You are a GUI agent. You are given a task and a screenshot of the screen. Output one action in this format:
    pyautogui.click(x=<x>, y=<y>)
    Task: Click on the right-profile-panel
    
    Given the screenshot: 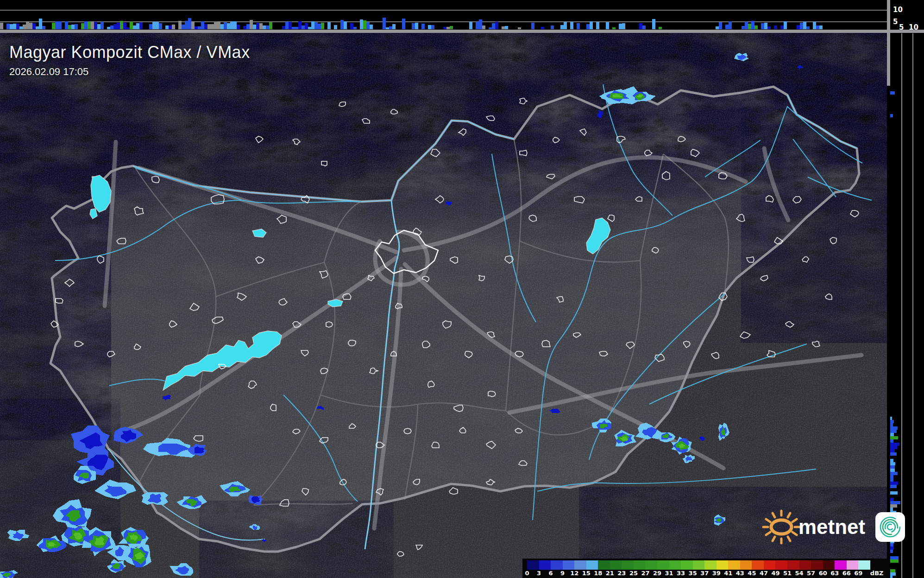 What is the action you would take?
    pyautogui.click(x=907, y=289)
    